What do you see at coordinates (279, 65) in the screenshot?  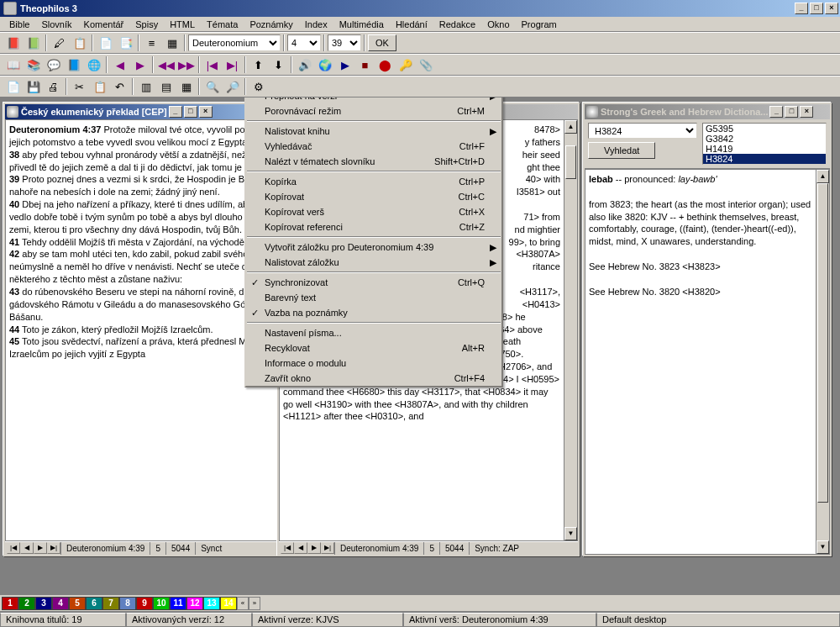 I see `tb-down-icon: ⬇` at bounding box center [279, 65].